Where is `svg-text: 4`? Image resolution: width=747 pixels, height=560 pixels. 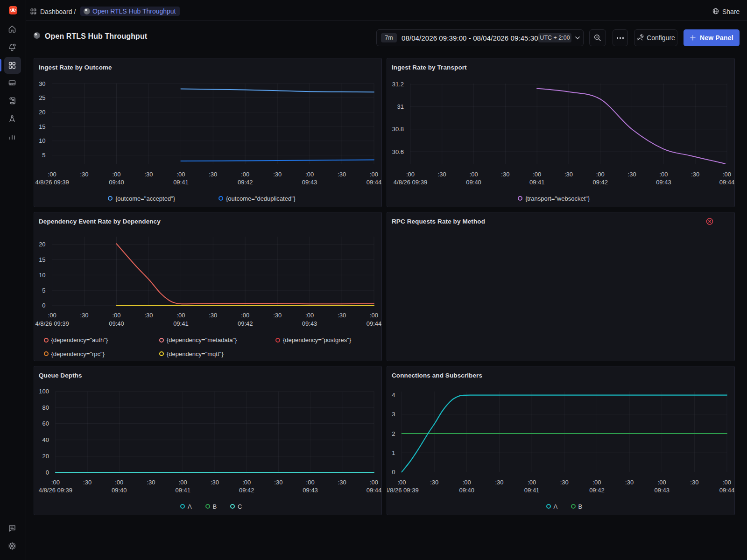 svg-text: 4 is located at coordinates (393, 395).